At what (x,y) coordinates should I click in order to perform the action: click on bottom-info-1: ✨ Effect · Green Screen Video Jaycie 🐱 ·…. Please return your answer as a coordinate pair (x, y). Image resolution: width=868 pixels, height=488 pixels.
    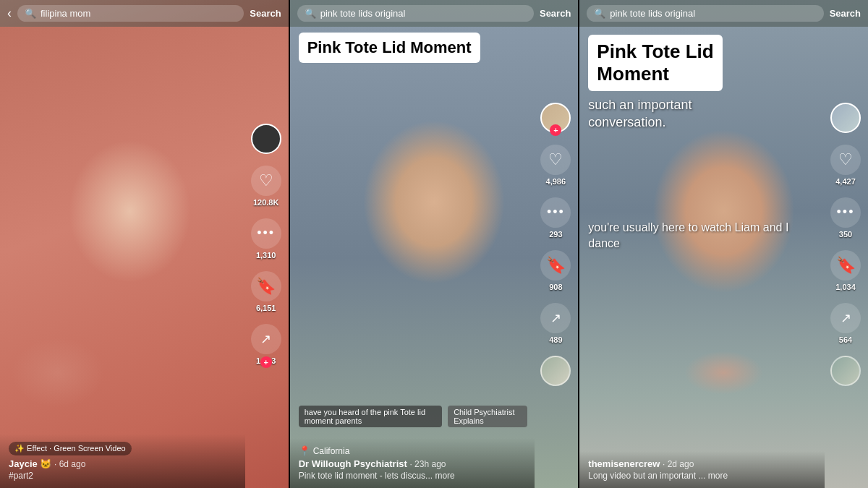
    Looking at the image, I should click on (123, 461).